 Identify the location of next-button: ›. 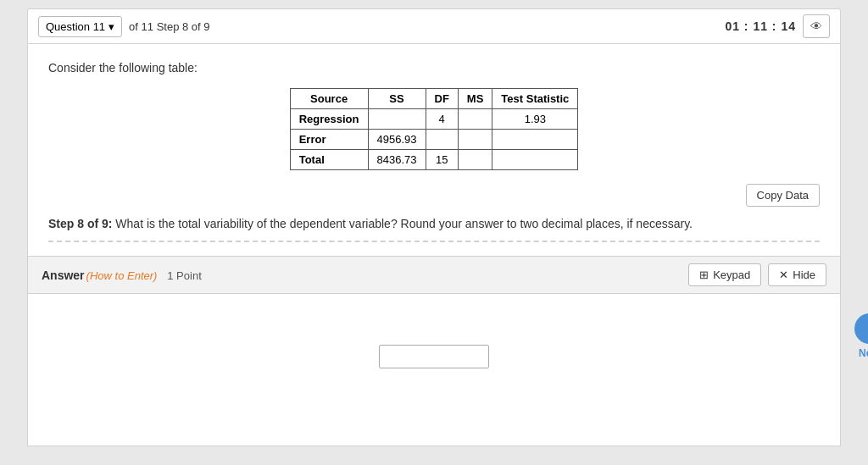
(861, 329).